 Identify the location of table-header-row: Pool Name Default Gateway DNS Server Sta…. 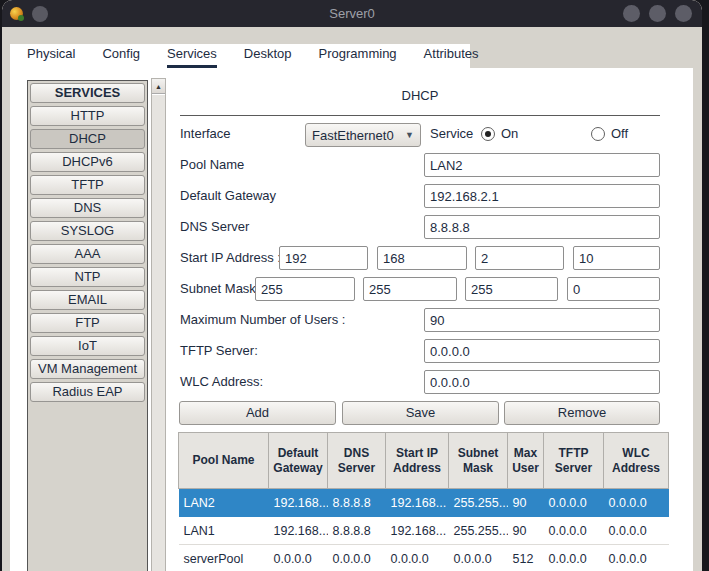
(424, 461).